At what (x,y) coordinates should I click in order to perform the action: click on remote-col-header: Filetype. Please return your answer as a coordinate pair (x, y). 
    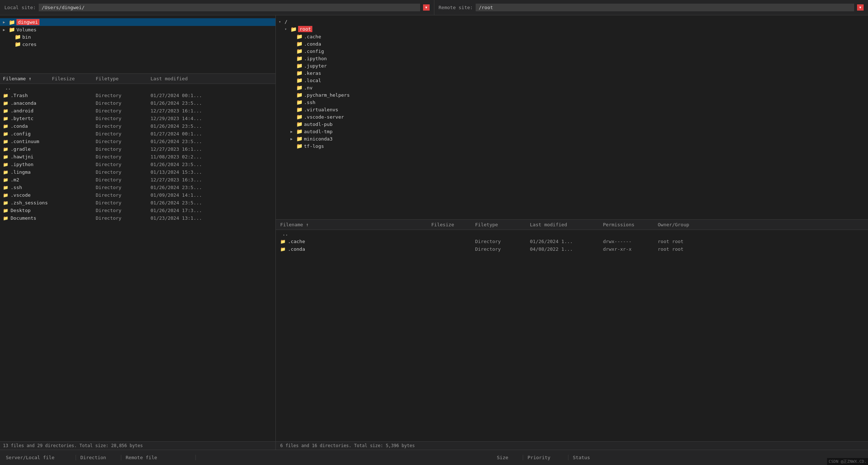
    Looking at the image, I should click on (503, 225).